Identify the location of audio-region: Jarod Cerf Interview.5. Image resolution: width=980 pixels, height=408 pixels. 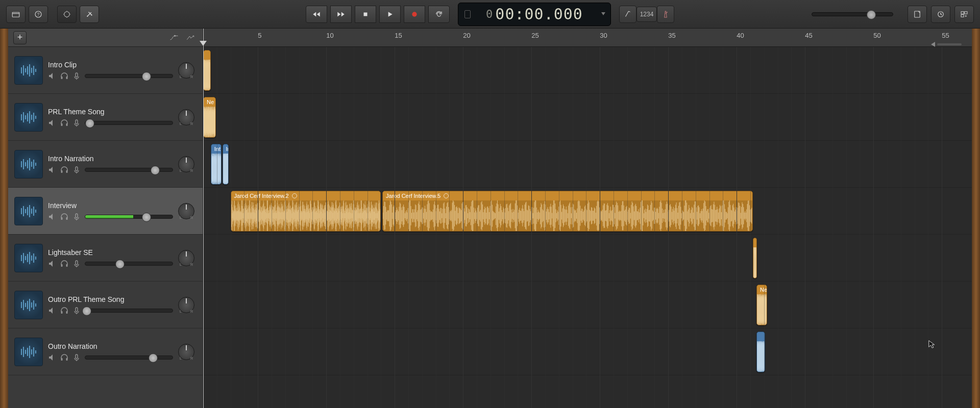
(568, 211).